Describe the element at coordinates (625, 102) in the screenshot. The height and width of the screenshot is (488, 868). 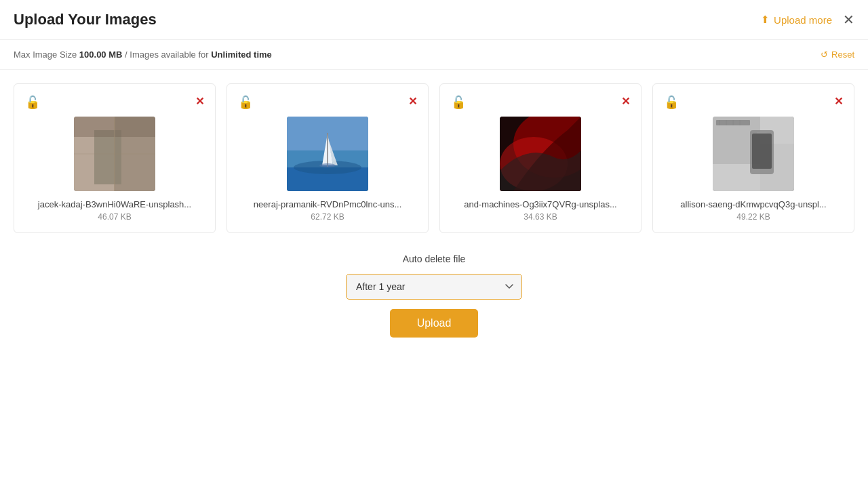
I see `remove-icon-3: ✕` at that location.